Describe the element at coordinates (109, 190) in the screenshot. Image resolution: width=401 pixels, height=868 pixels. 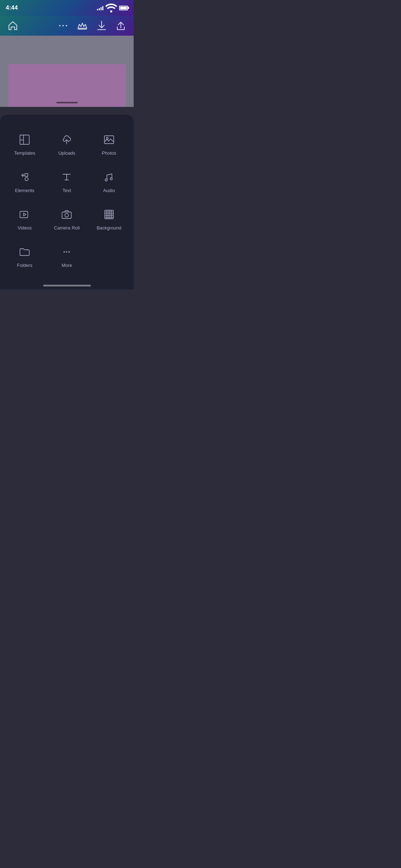
I see `audio-label: Audio` at that location.